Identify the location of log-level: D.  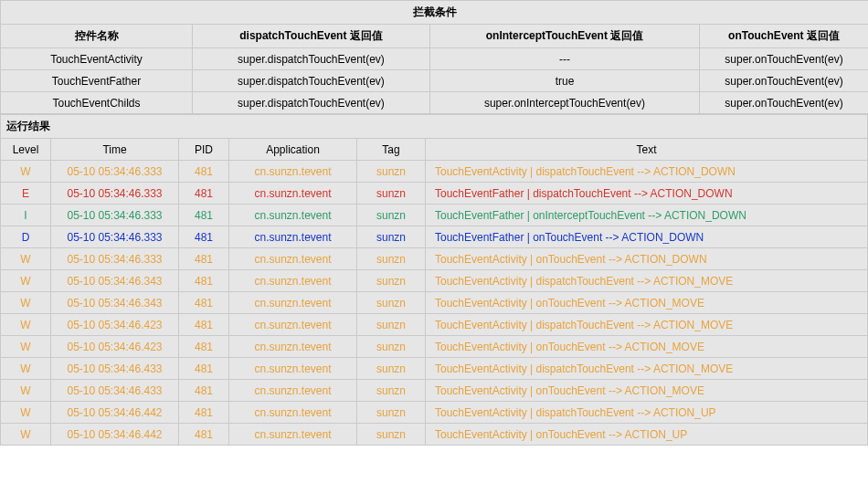
(26, 237).